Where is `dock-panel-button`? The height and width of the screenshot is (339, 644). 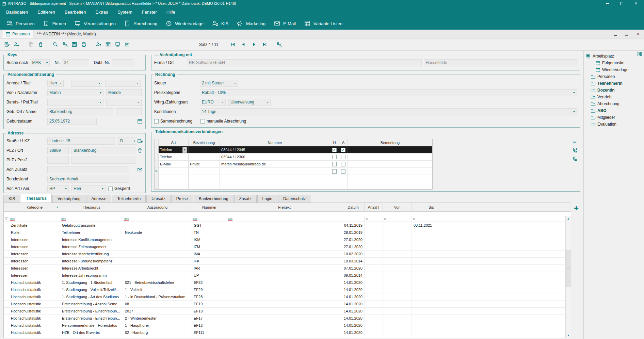 dock-panel-button is located at coordinates (640, 55).